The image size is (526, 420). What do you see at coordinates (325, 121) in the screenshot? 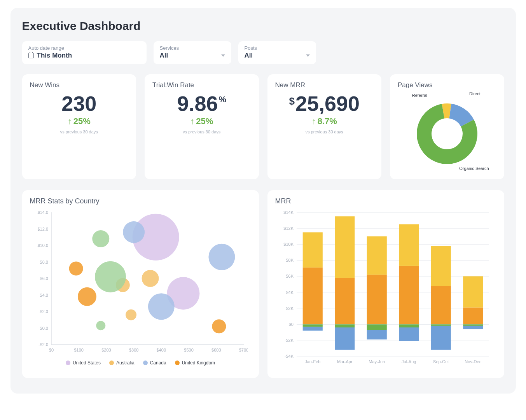
I see `kpi-change: ↑8.7%` at bounding box center [325, 121].